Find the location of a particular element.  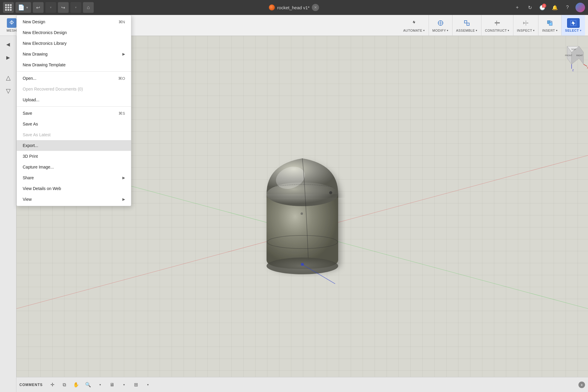

home-button: ⌂ is located at coordinates (88, 7).